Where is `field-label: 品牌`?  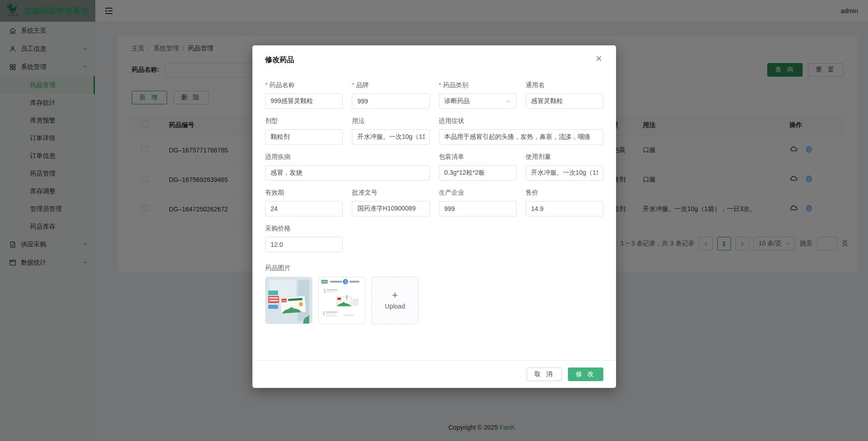 field-label: 品牌 is located at coordinates (390, 85).